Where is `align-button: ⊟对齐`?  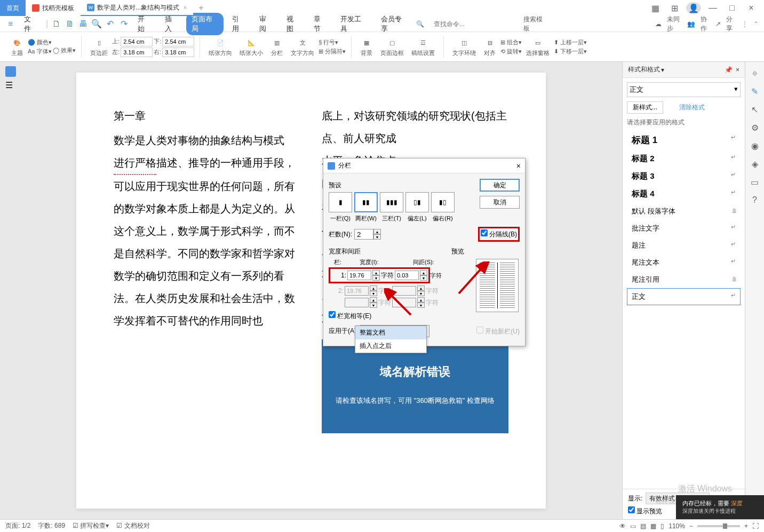 align-button: ⊟对齐 is located at coordinates (490, 47).